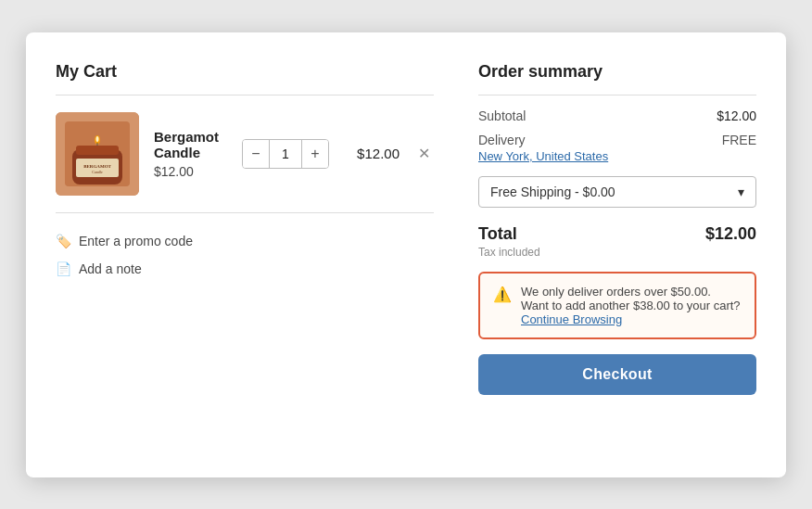  I want to click on quantity-input, so click(285, 154).